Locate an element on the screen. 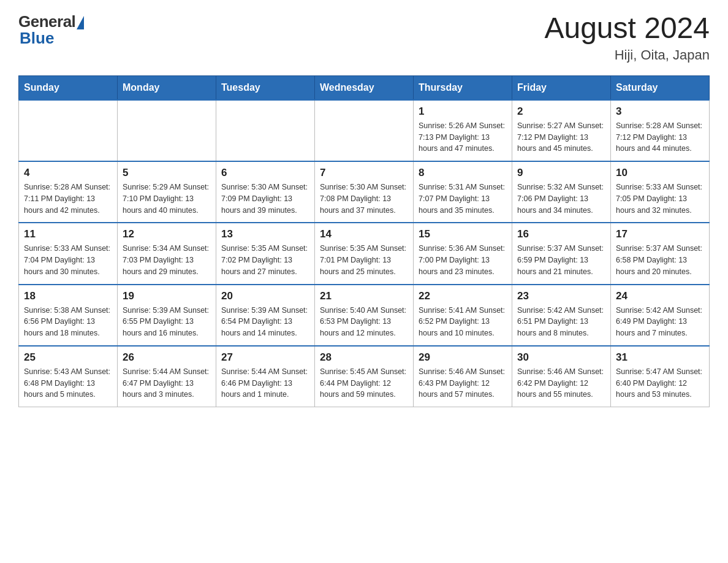 This screenshot has width=728, height=563. calendar-day-header: Tuesday is located at coordinates (266, 88).